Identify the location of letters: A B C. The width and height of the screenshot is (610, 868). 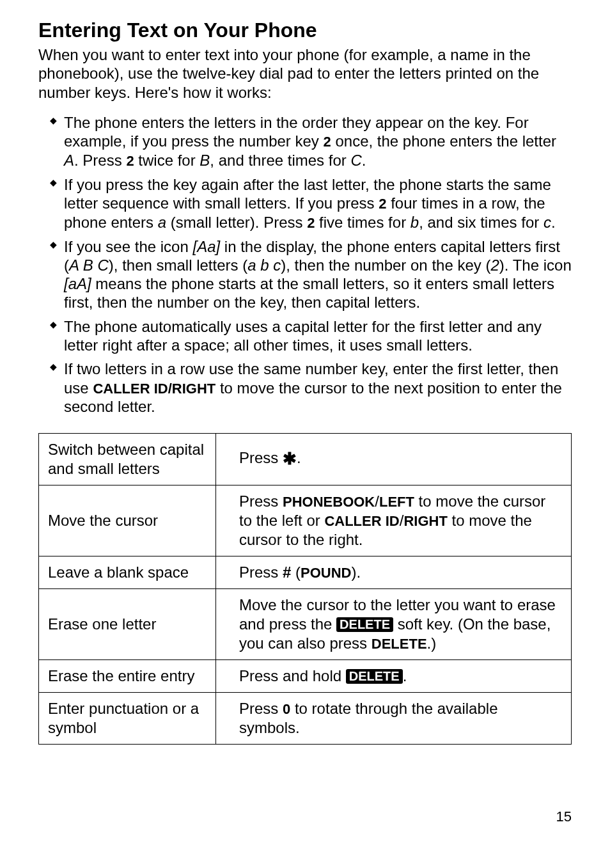
(89, 265).